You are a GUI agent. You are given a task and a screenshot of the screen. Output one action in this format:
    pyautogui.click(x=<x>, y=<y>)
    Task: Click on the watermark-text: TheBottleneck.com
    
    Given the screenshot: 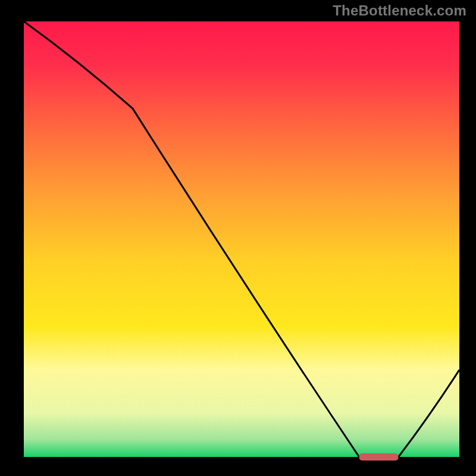 What is the action you would take?
    pyautogui.click(x=400, y=11)
    